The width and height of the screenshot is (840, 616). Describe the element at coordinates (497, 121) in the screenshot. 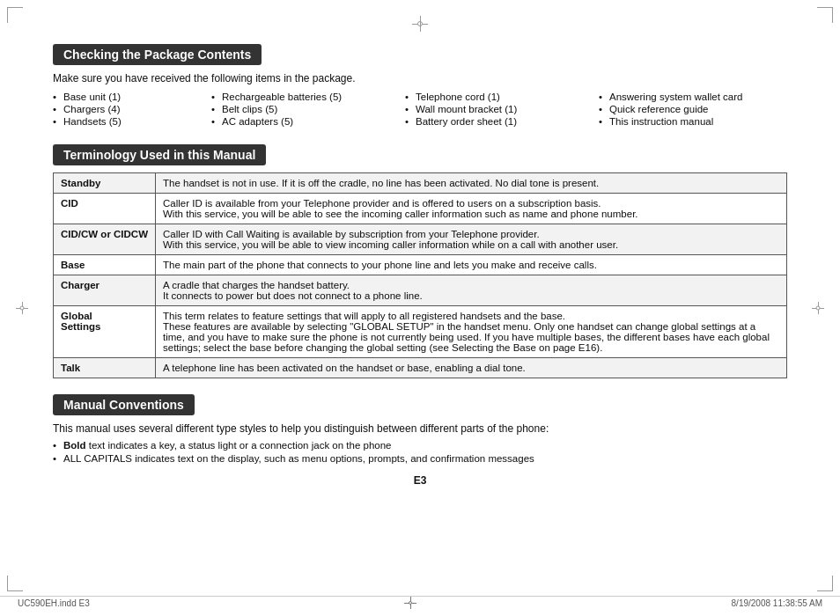

I see `list-item: Battery order sheet (1)` at that location.